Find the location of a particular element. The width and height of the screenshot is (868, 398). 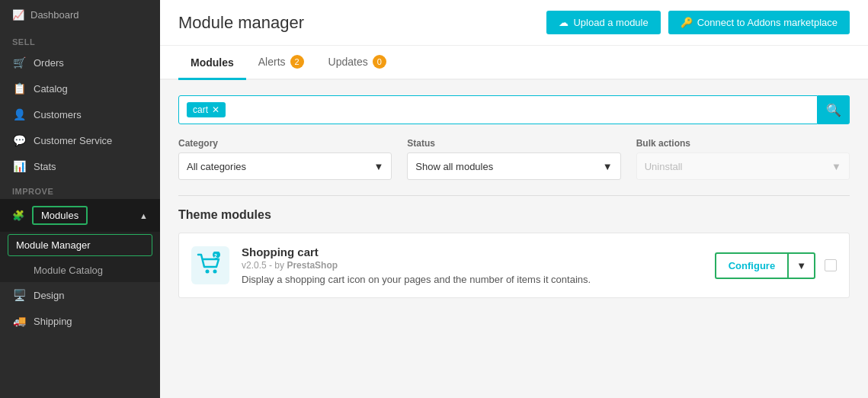

bulk-actions-group: Bulk actions Uninstall ▼ is located at coordinates (743, 159).